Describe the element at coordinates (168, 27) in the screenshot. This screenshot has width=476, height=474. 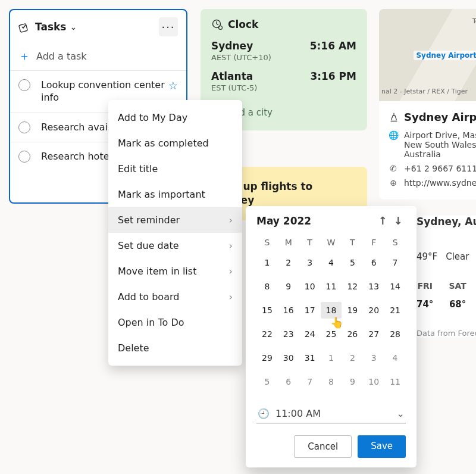
I see `overflow-button: ···` at that location.